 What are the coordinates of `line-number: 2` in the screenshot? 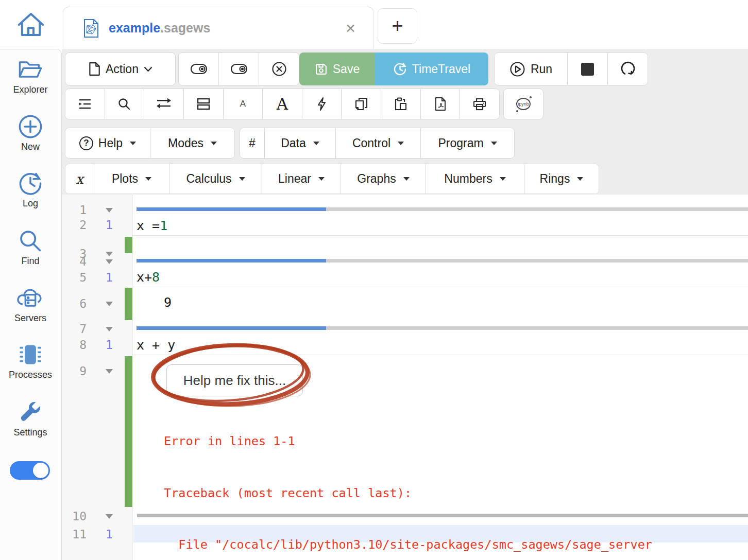 It's located at (74, 225).